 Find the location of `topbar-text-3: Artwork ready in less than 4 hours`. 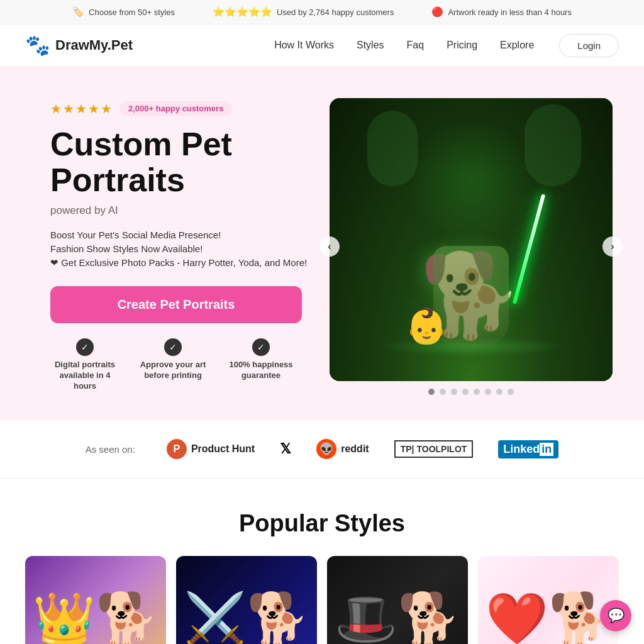

topbar-text-3: Artwork ready in less than 4 hours is located at coordinates (509, 13).